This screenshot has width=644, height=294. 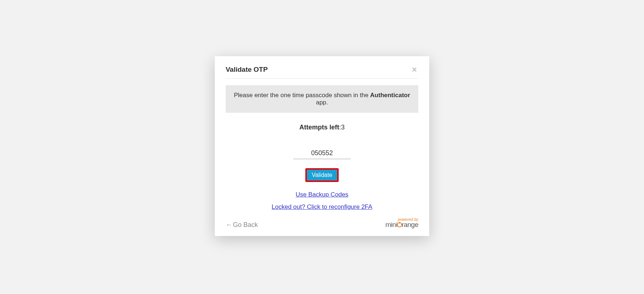 What do you see at coordinates (322, 102) in the screenshot?
I see `info-text-suffix: app.` at bounding box center [322, 102].